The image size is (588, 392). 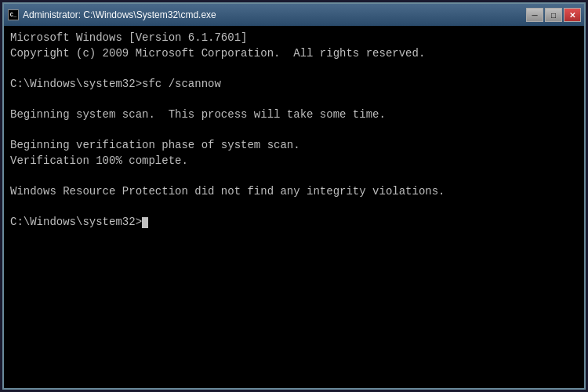 What do you see at coordinates (111, 15) in the screenshot?
I see `title-bar-left: C_ Administrator: C:\Windows\System32\cm…` at bounding box center [111, 15].